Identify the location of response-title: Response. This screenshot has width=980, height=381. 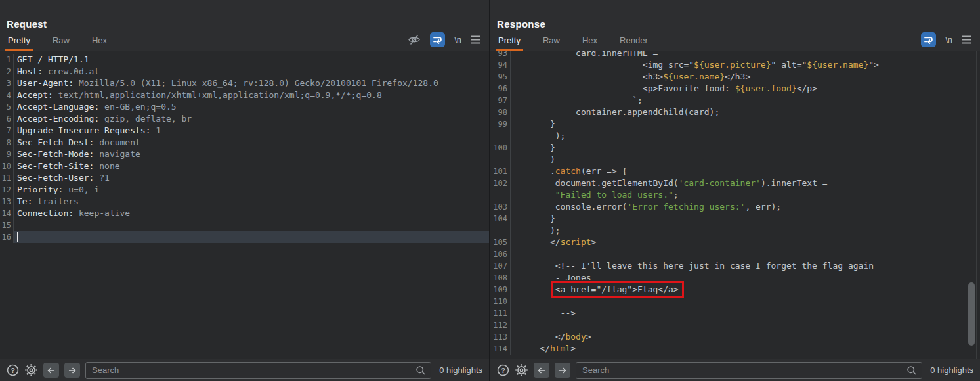
(521, 24).